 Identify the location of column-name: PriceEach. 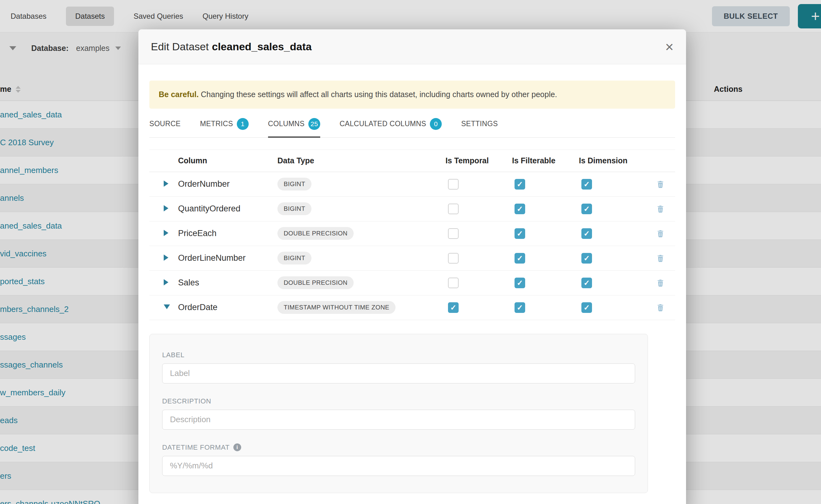
(228, 233).